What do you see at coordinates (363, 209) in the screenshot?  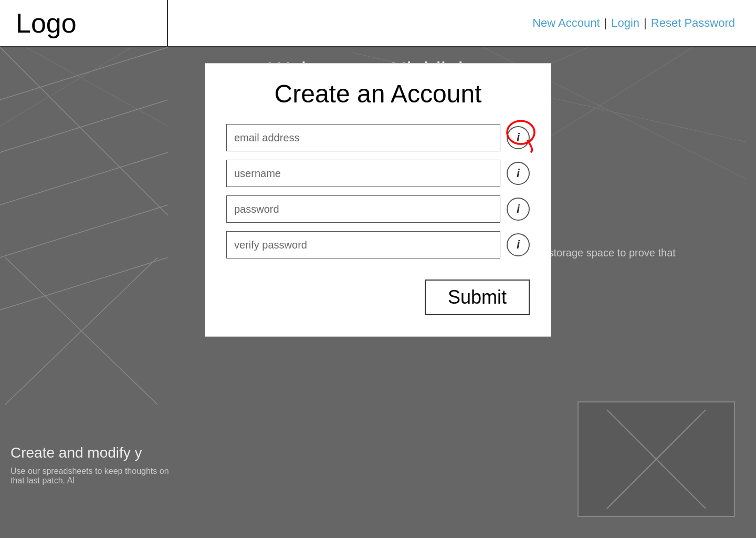 I see `password-input` at bounding box center [363, 209].